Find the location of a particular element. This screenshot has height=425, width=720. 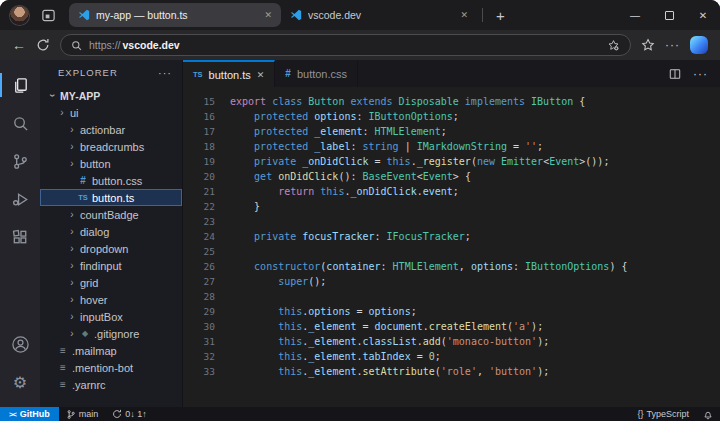

browser-tab-my-app: my-app — button.ts ✕ is located at coordinates (175, 15).